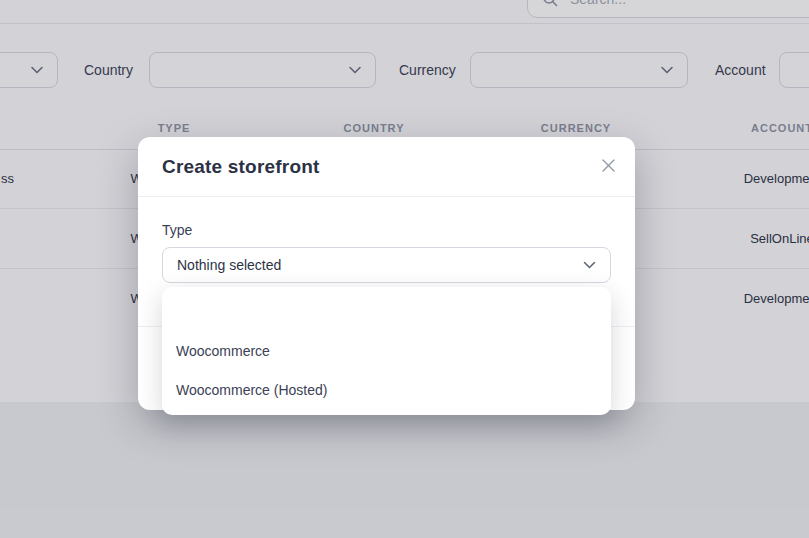 This screenshot has height=538, width=809. What do you see at coordinates (386, 230) in the screenshot?
I see `type-field-label: Type` at bounding box center [386, 230].